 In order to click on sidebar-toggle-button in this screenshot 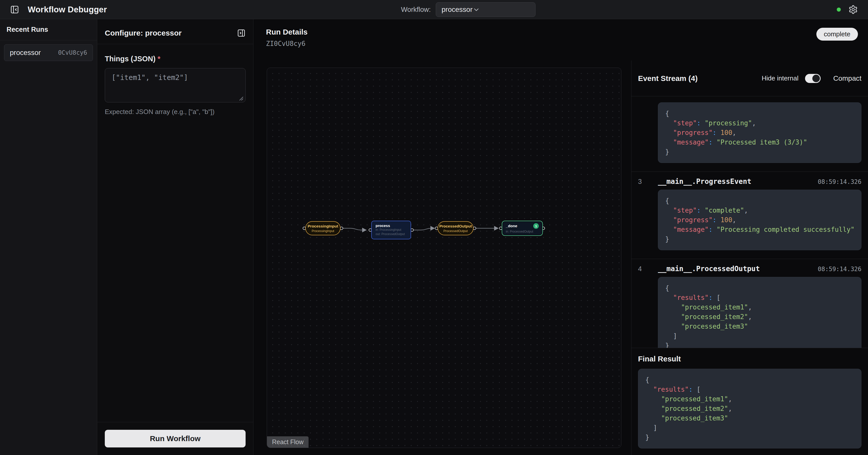, I will do `click(15, 9)`.